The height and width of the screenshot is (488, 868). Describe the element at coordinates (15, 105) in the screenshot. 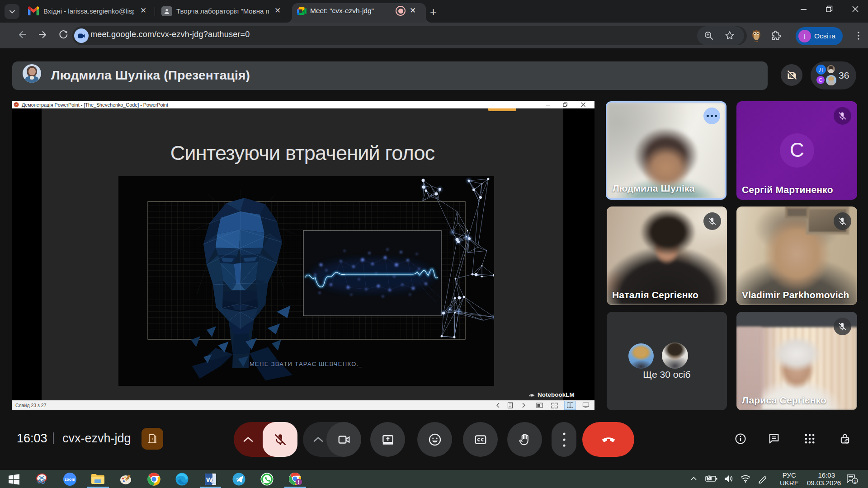

I see `svg-text: P` at that location.